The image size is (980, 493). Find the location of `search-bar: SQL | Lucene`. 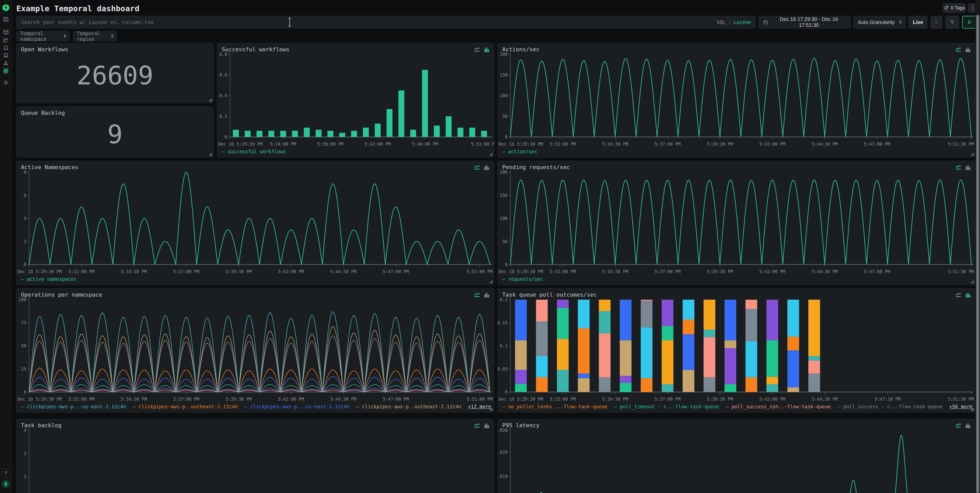

search-bar: SQL | Lucene is located at coordinates (386, 22).